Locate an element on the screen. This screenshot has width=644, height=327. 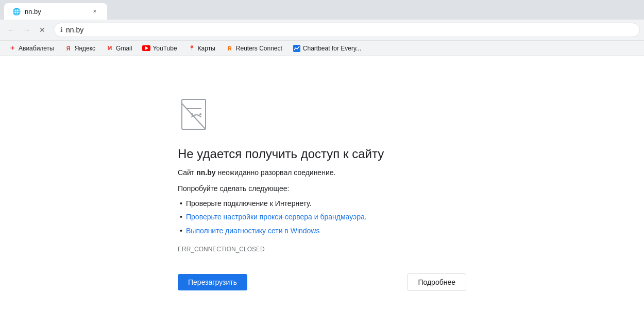
error-suggestions-title: Попробуйте сделать следующее: is located at coordinates (322, 188).